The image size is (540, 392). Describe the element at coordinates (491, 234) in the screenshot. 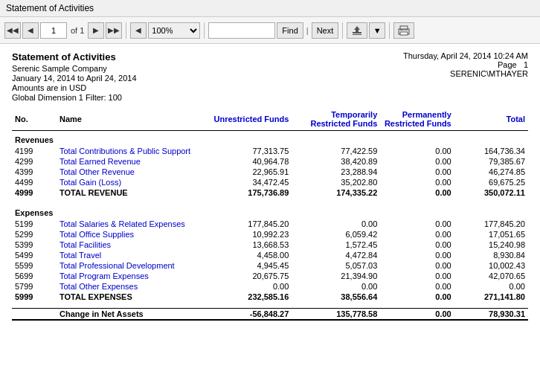

I see `cell-total: 17,051.65` at that location.